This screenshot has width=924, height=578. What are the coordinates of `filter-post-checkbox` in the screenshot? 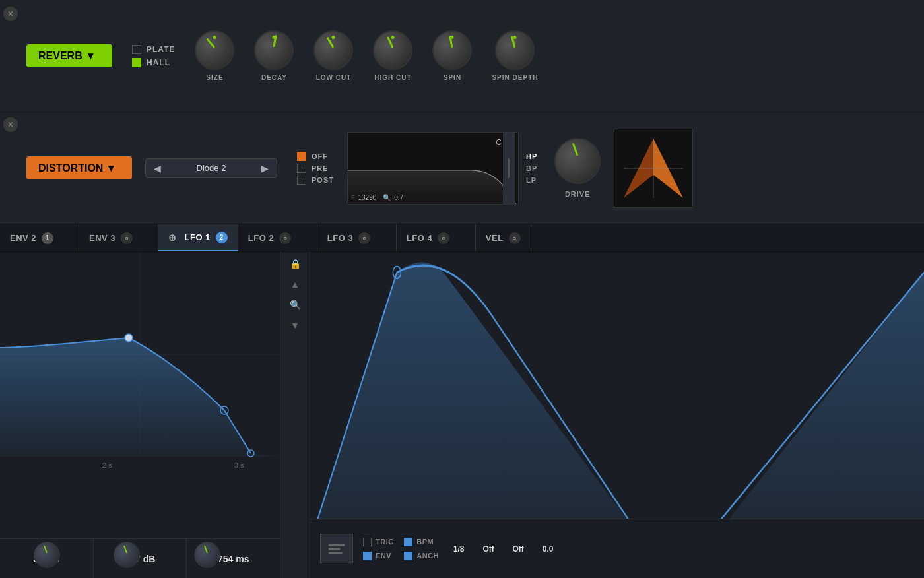 It's located at (302, 180).